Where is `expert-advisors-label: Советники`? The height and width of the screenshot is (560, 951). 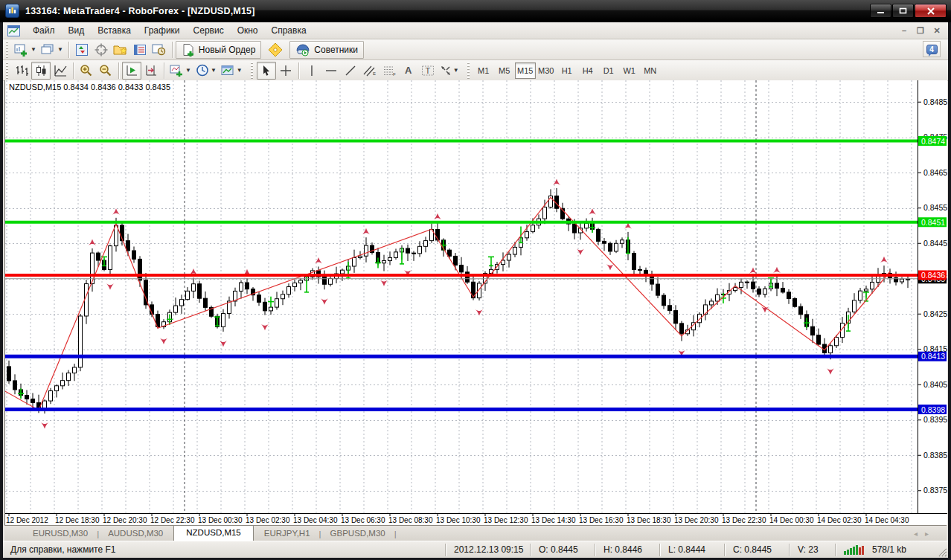 expert-advisors-label: Советники is located at coordinates (336, 50).